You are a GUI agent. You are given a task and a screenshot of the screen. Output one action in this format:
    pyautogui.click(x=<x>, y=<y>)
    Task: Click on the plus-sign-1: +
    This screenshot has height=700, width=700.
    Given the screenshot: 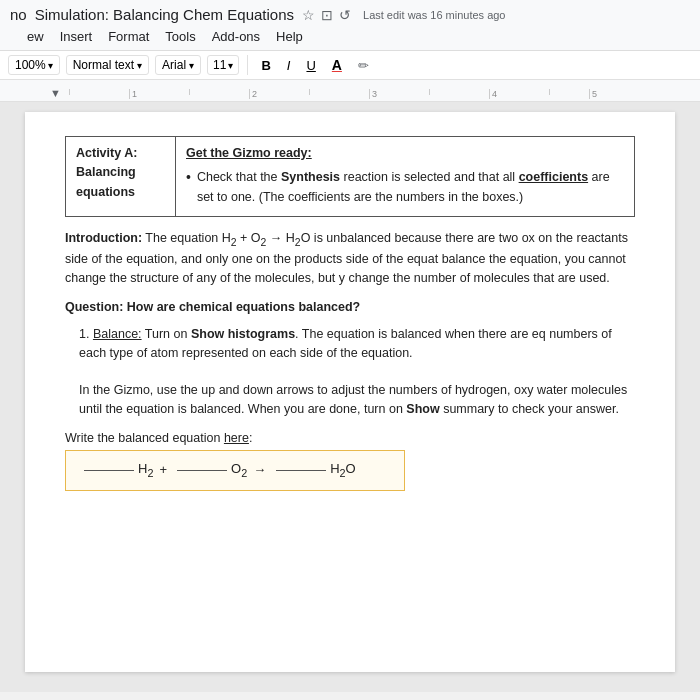 What is the action you would take?
    pyautogui.click(x=163, y=470)
    